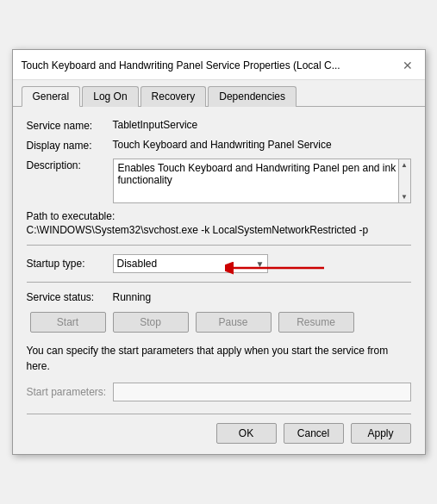 Image resolution: width=437 pixels, height=504 pixels. Describe the element at coordinates (219, 216) in the screenshot. I see `path-label: Path to executable:` at that location.